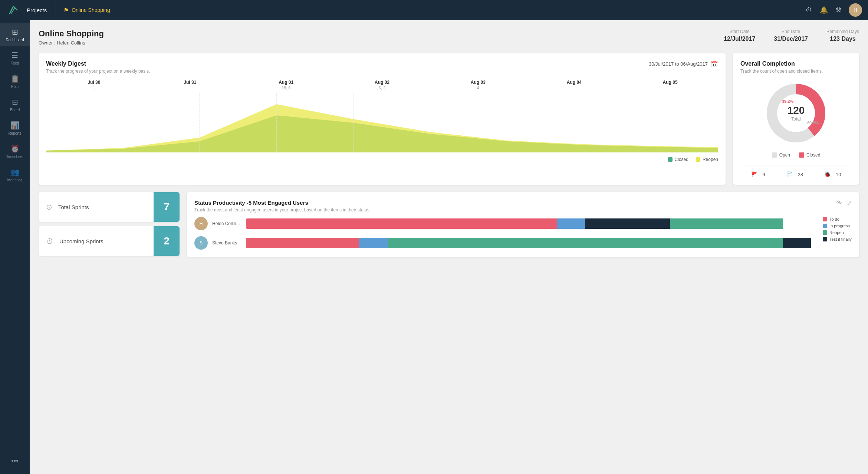  I want to click on test-label: Test it finally, so click(841, 239).